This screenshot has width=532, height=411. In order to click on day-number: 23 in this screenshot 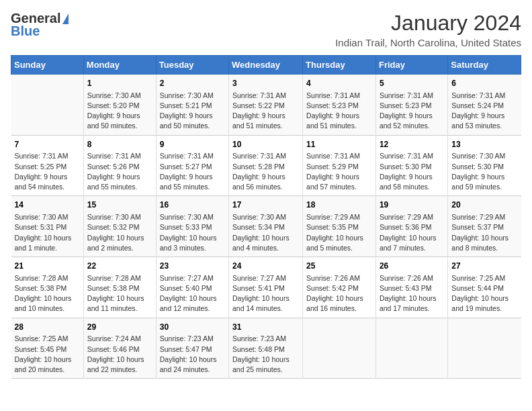, I will do `click(192, 266)`.